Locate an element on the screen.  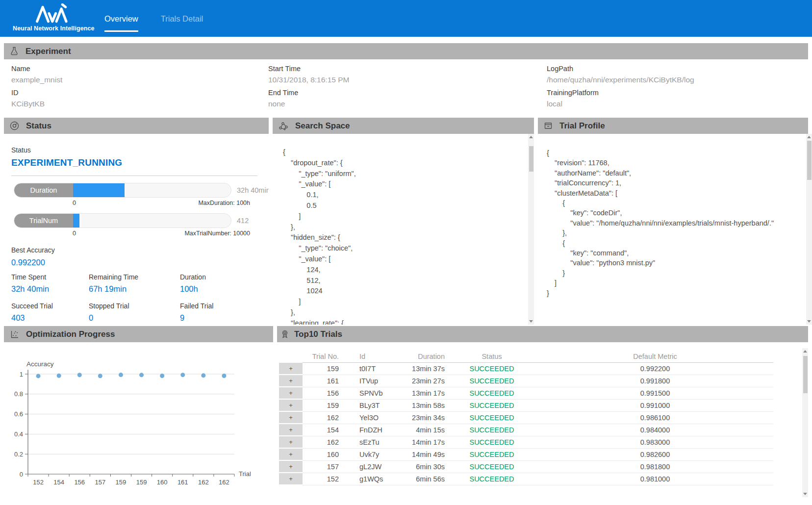
trial-profile-panel: Trial Profile { "revision": 11768, "auth… is located at coordinates (673, 221).